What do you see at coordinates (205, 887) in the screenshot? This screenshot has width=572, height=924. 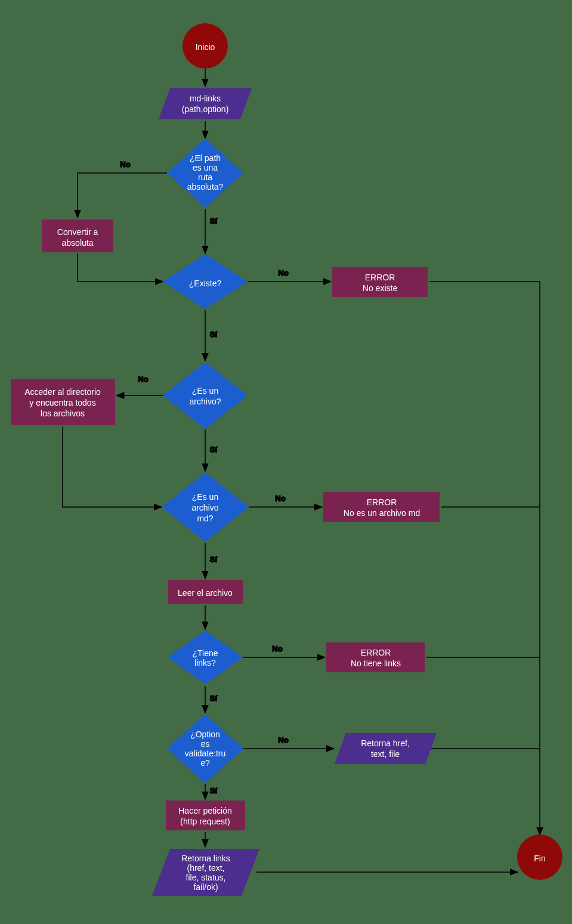 I see `svg-text: fail/ok)` at bounding box center [205, 887].